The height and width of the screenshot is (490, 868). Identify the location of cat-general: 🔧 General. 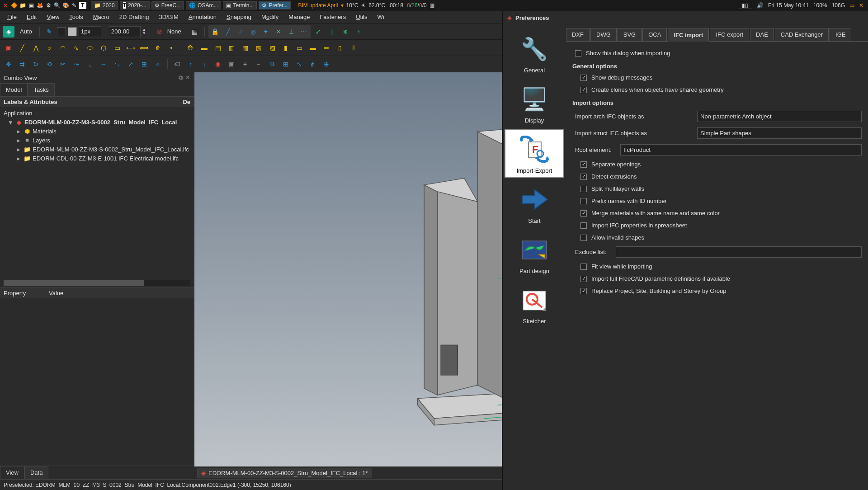
(534, 53).